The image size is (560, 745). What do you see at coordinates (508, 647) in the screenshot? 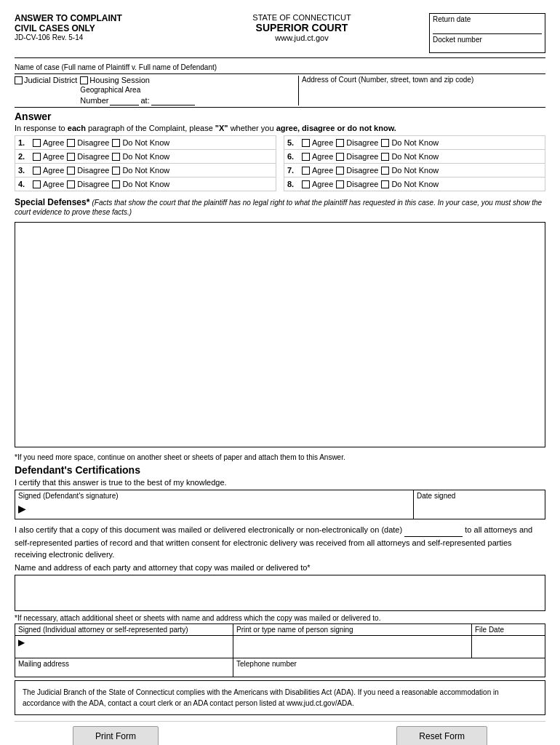
I see `bottom-file-date-field` at bounding box center [508, 647].